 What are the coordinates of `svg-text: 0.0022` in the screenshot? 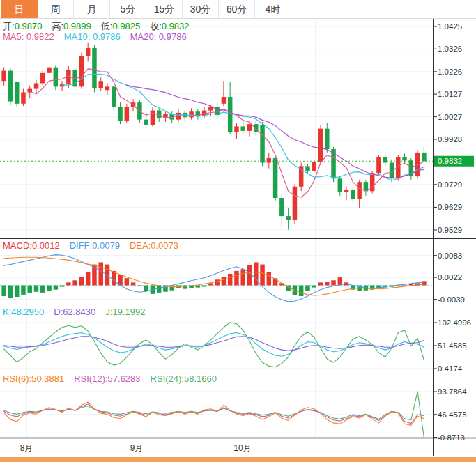 It's located at (450, 277).